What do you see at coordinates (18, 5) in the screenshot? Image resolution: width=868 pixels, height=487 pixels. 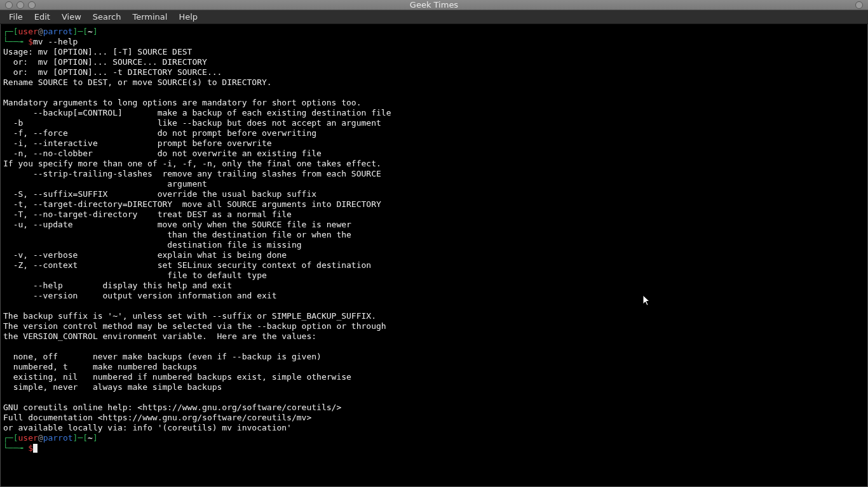 I see `window-controls` at bounding box center [18, 5].